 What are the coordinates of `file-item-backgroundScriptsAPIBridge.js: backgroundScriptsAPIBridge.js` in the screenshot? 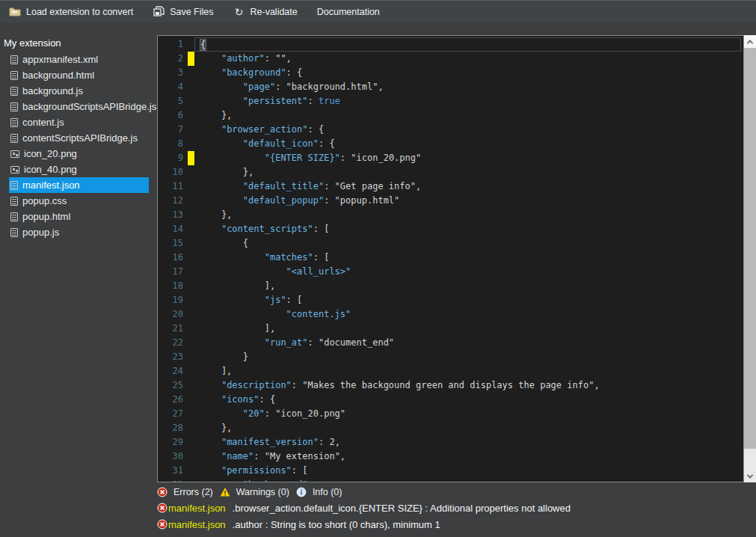 It's located at (79, 106).